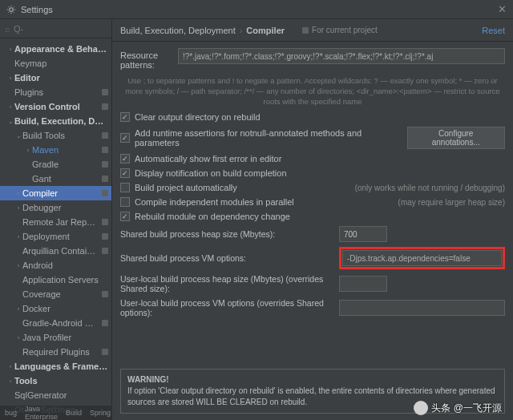 Image resolution: width=513 pixels, height=420 pixels. I want to click on search-input, so click(60, 29).